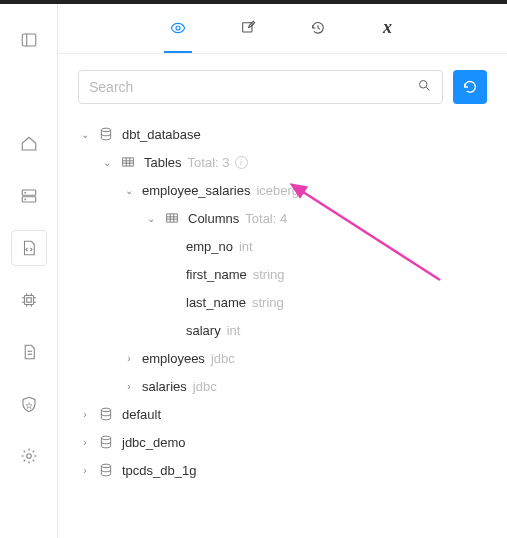 This screenshot has width=507, height=538. I want to click on tables-count: Total: 3, so click(209, 162).